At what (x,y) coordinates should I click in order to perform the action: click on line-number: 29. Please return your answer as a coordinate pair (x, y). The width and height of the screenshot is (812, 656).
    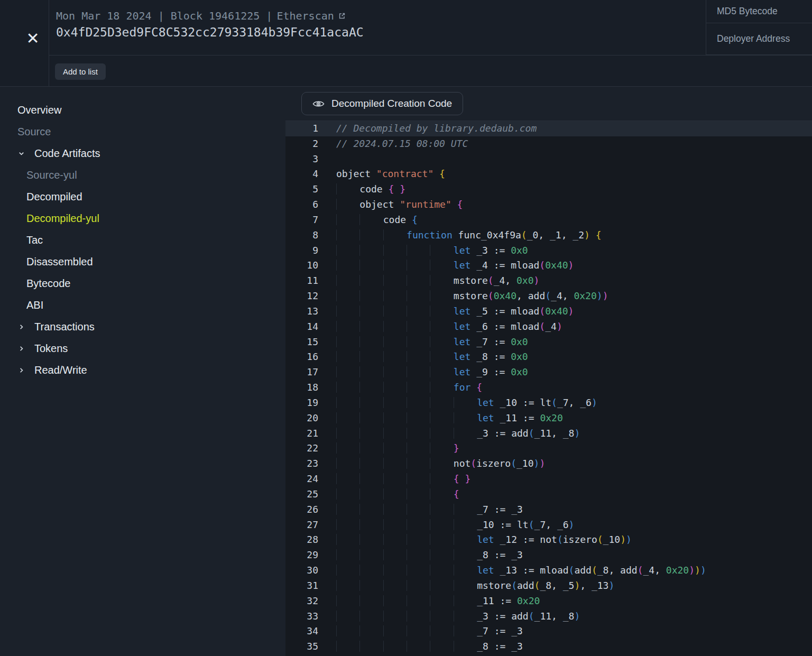
    Looking at the image, I should click on (311, 555).